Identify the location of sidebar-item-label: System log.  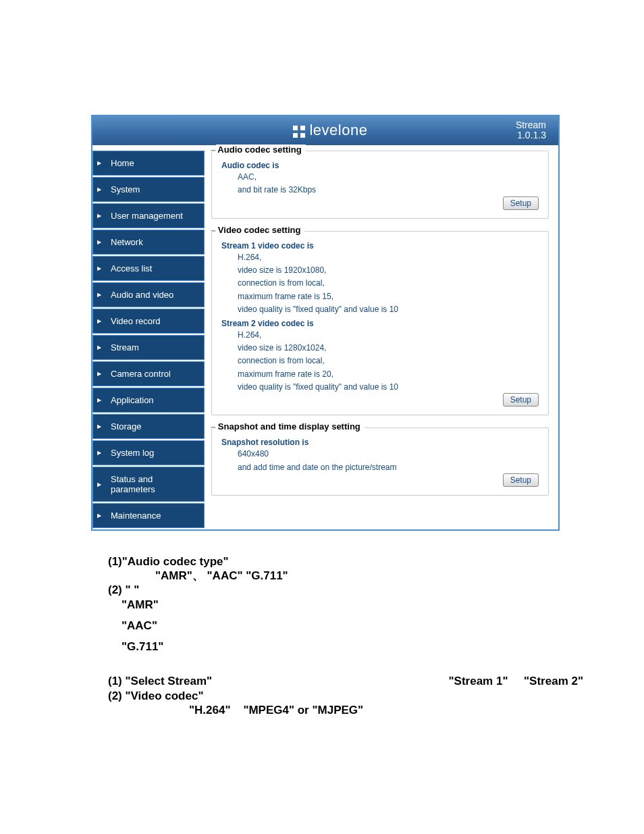
(151, 452).